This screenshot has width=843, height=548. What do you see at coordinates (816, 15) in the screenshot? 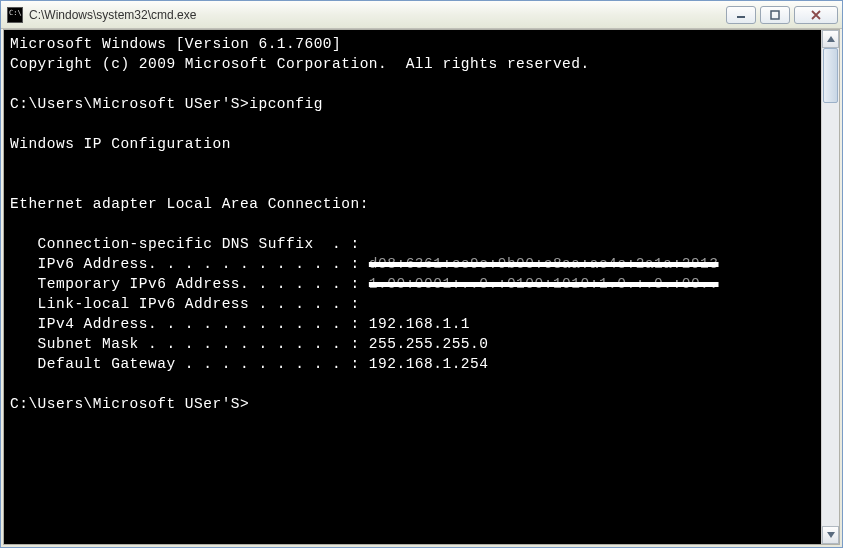
I see `close-button` at bounding box center [816, 15].